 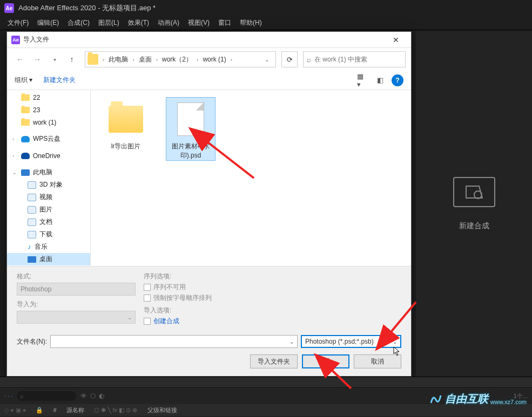 I want to click on help-button: ?, so click(x=398, y=80).